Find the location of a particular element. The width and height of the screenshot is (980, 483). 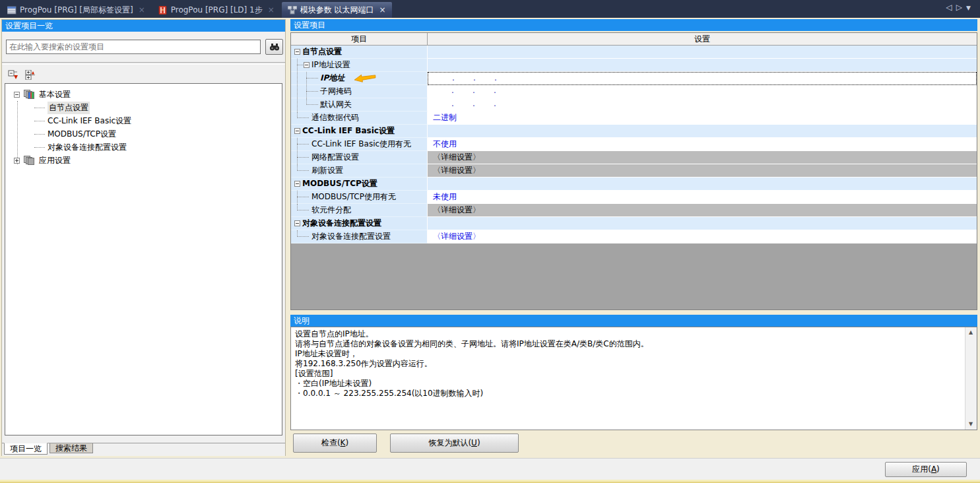

row-label-cell: 子网掩码 is located at coordinates (359, 92).